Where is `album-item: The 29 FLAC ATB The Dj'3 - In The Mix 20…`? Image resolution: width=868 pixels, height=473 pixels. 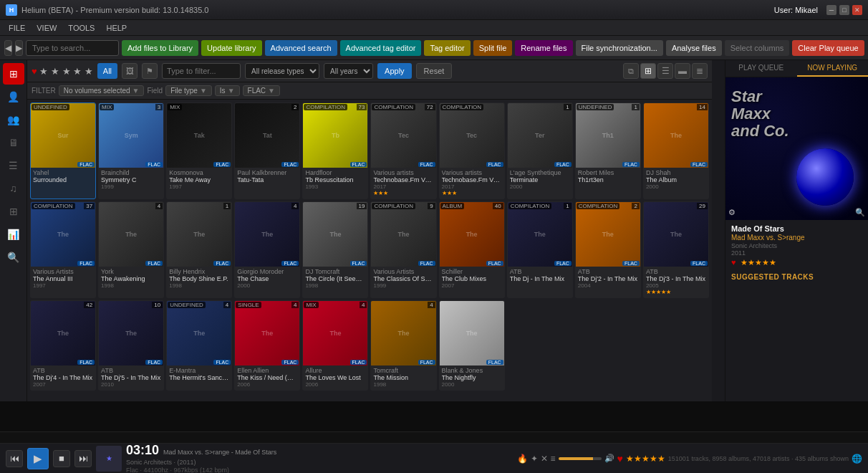
album-item: The 29 FLAC ATB The Dj'3 - In The Mix 20… is located at coordinates (676, 249).